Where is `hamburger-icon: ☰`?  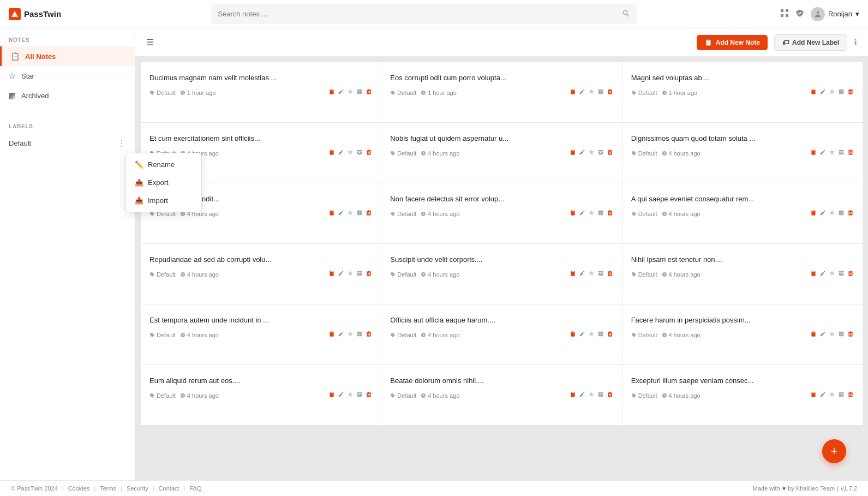 hamburger-icon: ☰ is located at coordinates (150, 43).